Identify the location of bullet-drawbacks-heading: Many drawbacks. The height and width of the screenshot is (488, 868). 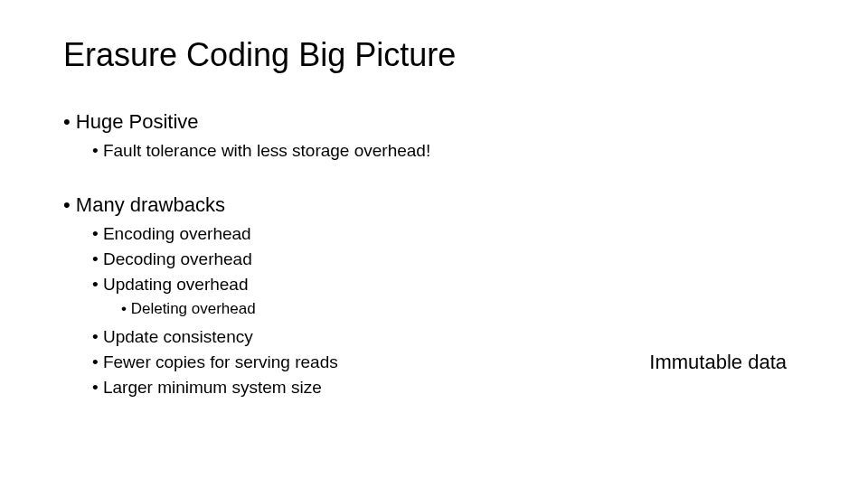
(434, 205).